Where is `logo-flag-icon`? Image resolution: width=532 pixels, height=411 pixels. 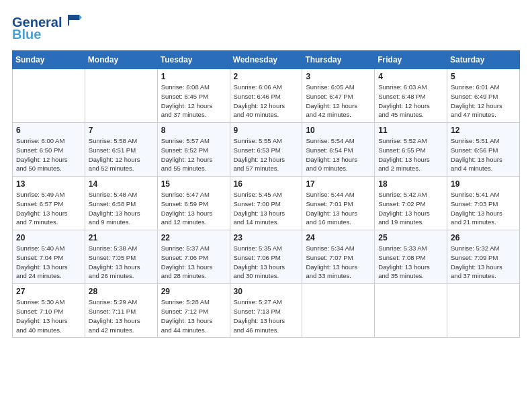 logo-flag-icon is located at coordinates (75, 19).